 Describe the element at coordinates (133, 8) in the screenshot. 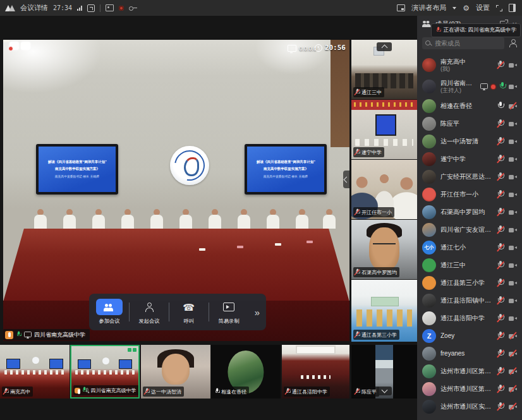

I see `meeting-lock-icon` at that location.